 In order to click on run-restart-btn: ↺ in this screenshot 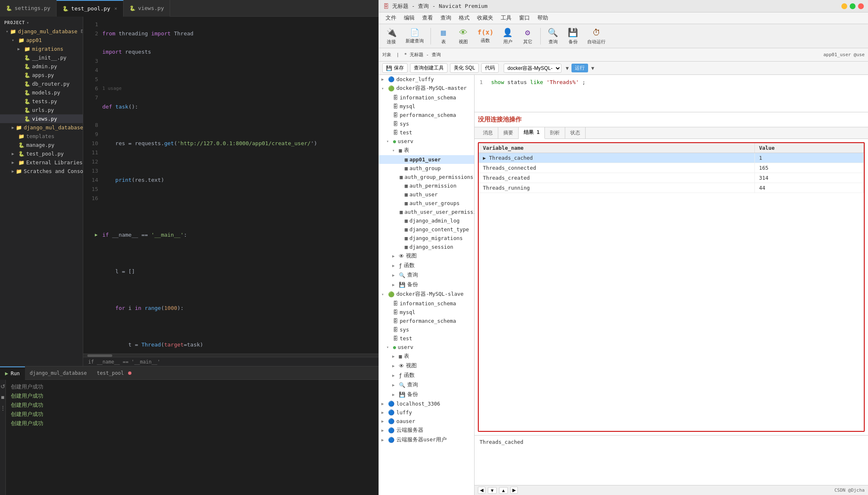, I will do `click(3, 386)`.